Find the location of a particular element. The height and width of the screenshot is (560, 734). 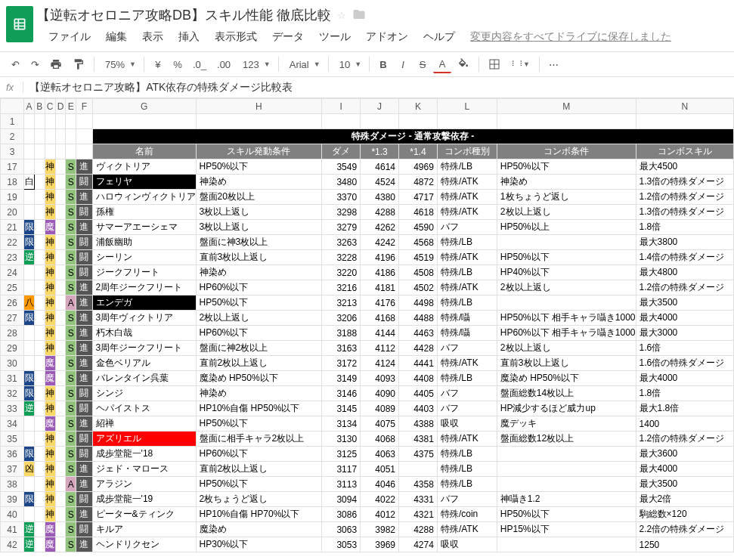

font-size-dropdown: 10▼ is located at coordinates (349, 65).